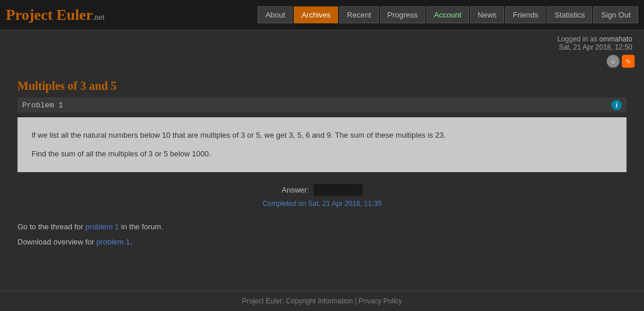 This screenshot has width=644, height=311. Describe the element at coordinates (295, 190) in the screenshot. I see `answer-label: Answer:` at that location.